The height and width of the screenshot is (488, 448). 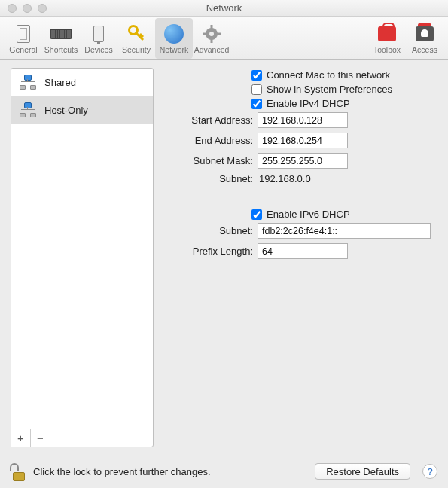 I want to click on tab-toolbox: Toolbox, so click(x=387, y=38).